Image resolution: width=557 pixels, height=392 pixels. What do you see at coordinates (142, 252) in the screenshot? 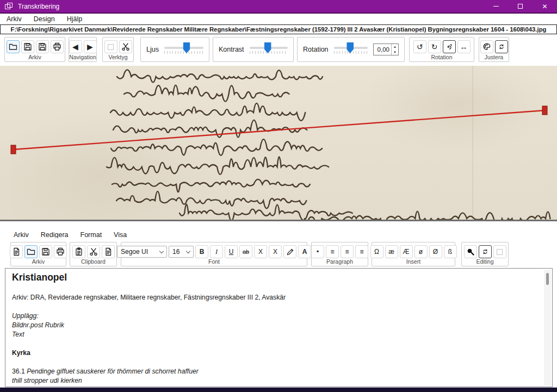
I see `font-family-select: Segoe UI` at bounding box center [142, 252].